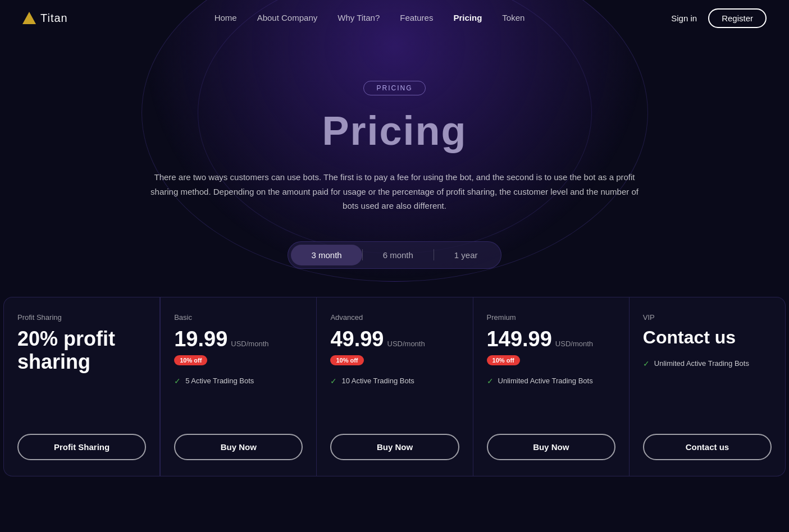  Describe the element at coordinates (191, 360) in the screenshot. I see `card-basic-discount: 10% off` at that location.